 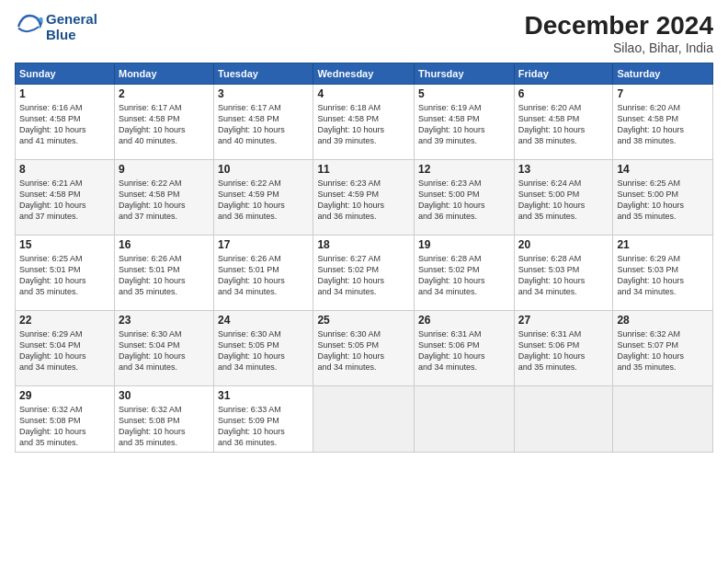 I want to click on calendar-header-row: Sunday Monday Tuesday Wednesday Thursday…, so click(x=364, y=74).